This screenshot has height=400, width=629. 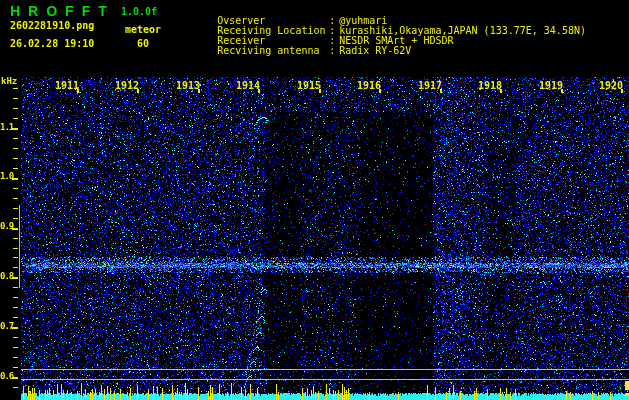 I want to click on freq-label: 0.6, so click(x=7, y=376).